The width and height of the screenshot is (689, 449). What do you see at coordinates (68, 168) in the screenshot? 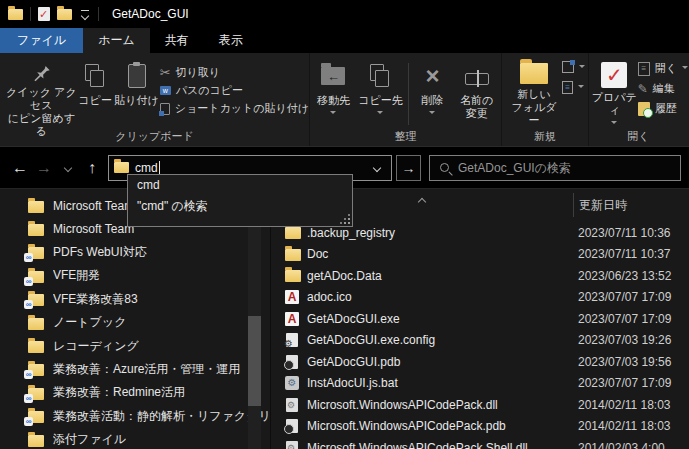
I see `recent-locations-button` at bounding box center [68, 168].